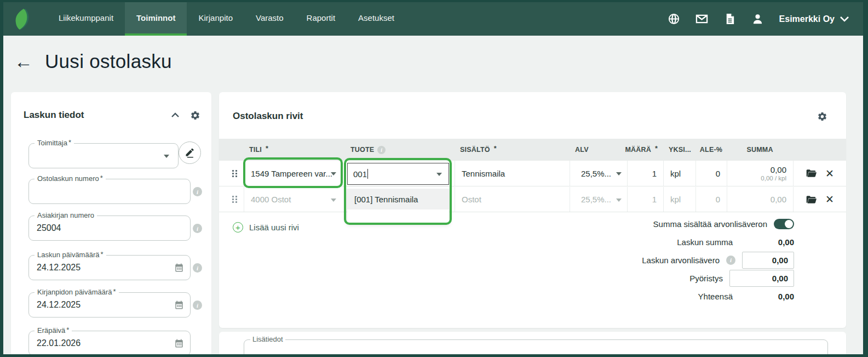 The image size is (868, 357). What do you see at coordinates (59, 268) in the screenshot?
I see `invoice-date-value: 24.12.2025` at bounding box center [59, 268].